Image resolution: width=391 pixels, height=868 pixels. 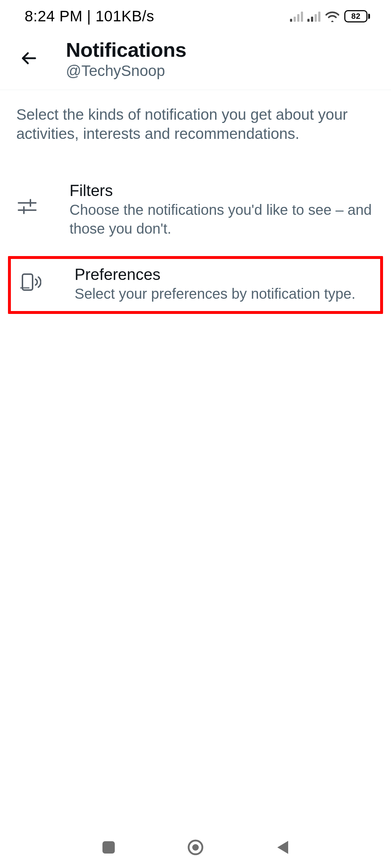 What do you see at coordinates (109, 848) in the screenshot?
I see `square-icon` at bounding box center [109, 848].